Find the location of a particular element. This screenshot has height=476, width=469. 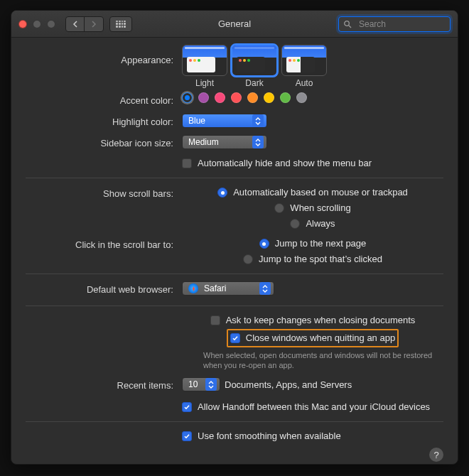

search-icon is located at coordinates (347, 24).